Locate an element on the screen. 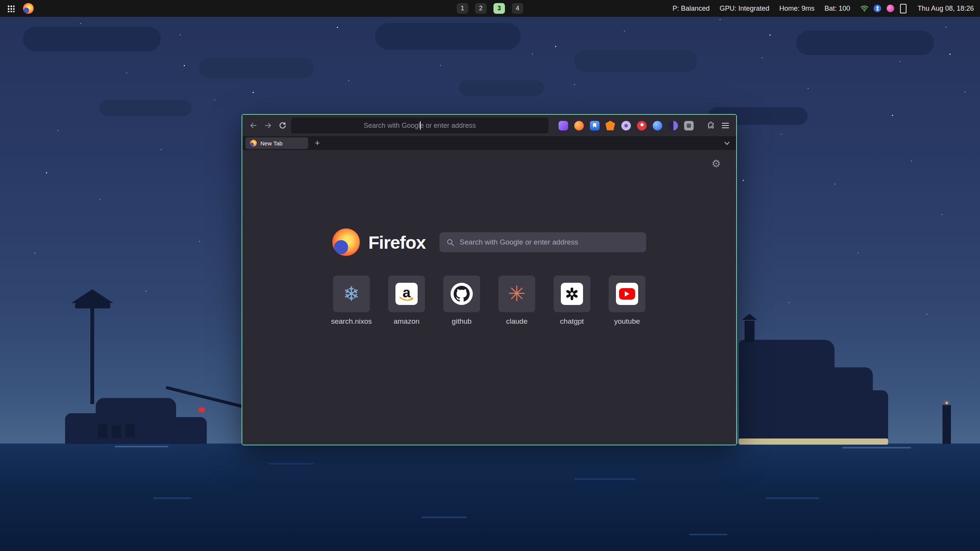  shortcut-youtube: youtube is located at coordinates (627, 301).